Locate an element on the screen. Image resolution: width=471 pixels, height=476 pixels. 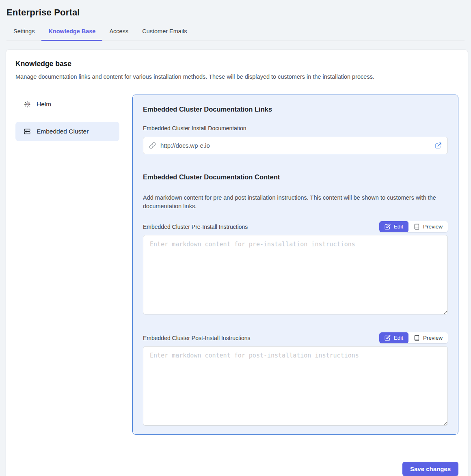
tab-knowledge-base: Knowledge Base is located at coordinates (72, 32).